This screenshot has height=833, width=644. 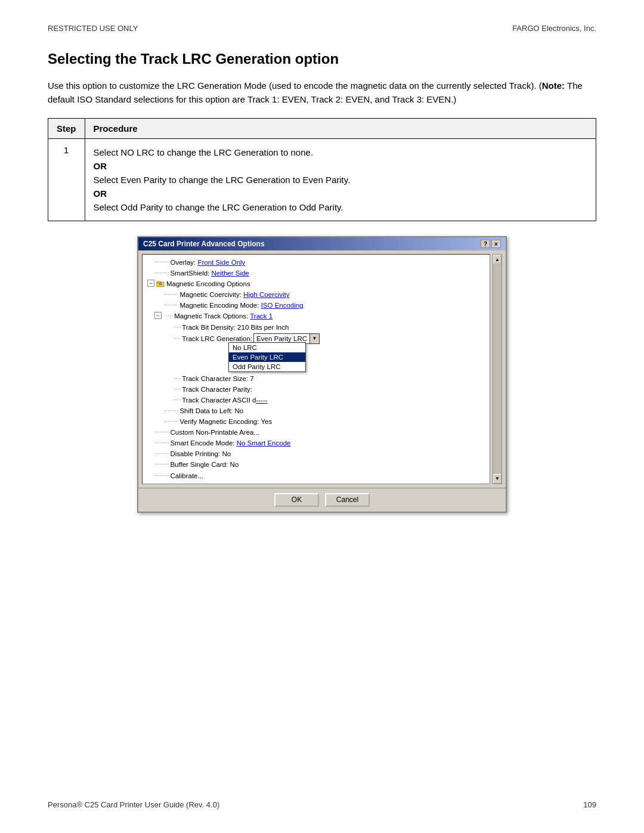 I want to click on dropdown-option-no-lrc: No LRC, so click(x=267, y=348).